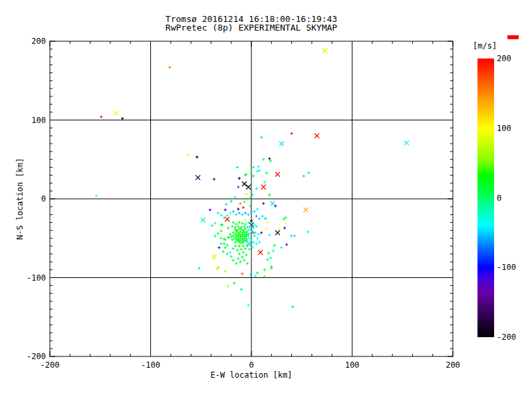  Describe the element at coordinates (507, 267) in the screenshot. I see `colorbar-tick-label: -100` at that location.